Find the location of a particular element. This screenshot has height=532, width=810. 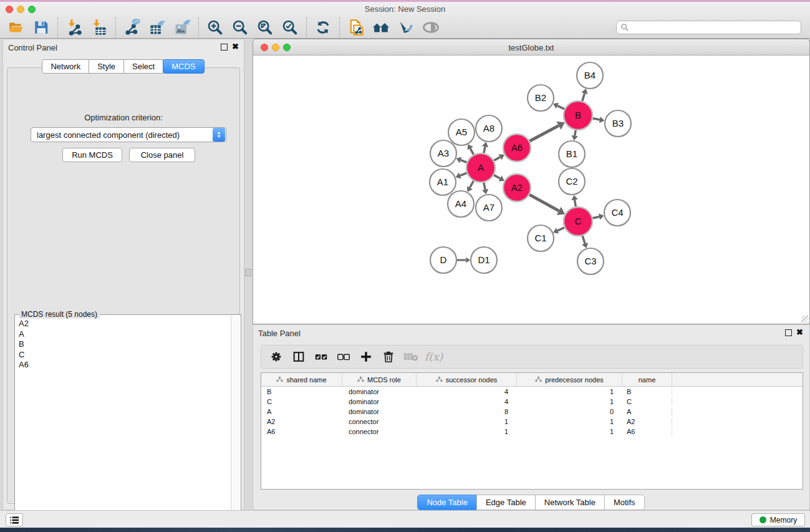

graph-edge-A-A2 is located at coordinates (497, 177).